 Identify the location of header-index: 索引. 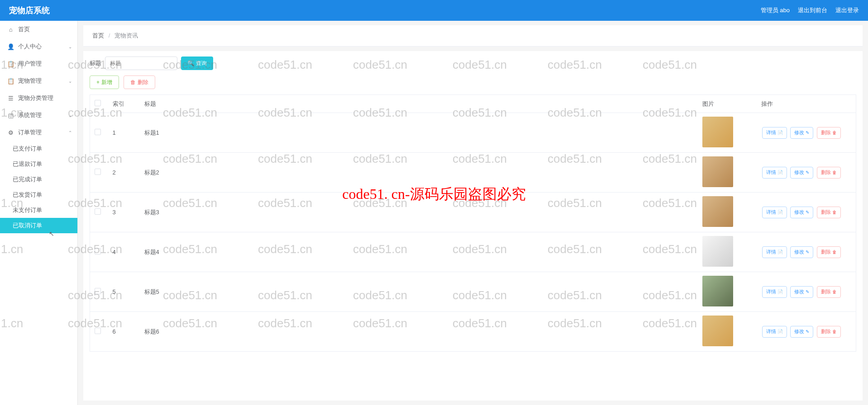
(124, 104).